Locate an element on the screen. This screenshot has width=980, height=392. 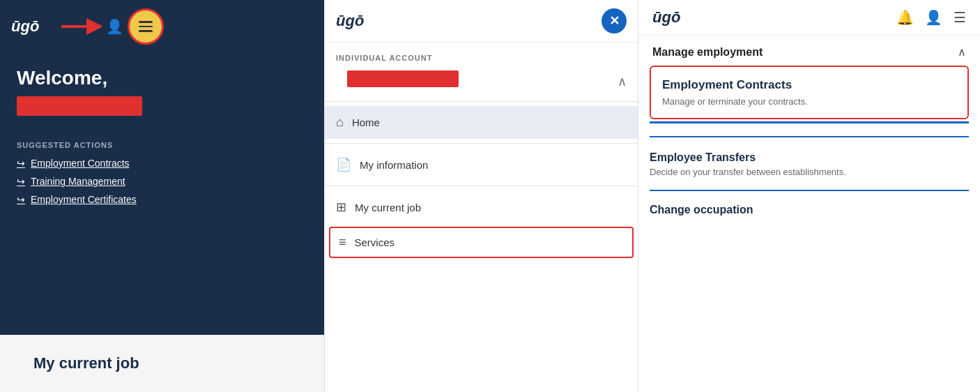
employee-transfers-title: Employee Transfers is located at coordinates (809, 158).